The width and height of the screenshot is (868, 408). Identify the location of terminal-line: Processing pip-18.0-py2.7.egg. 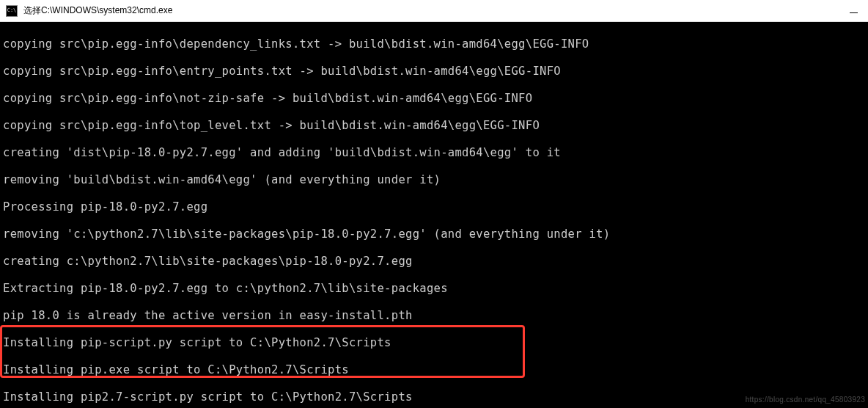
(434, 207).